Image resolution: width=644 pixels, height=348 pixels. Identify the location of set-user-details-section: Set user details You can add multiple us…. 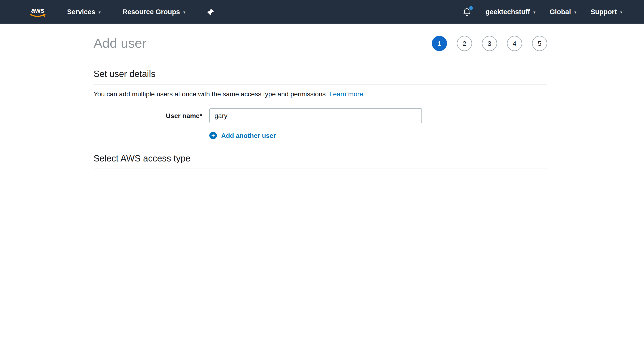
(320, 104).